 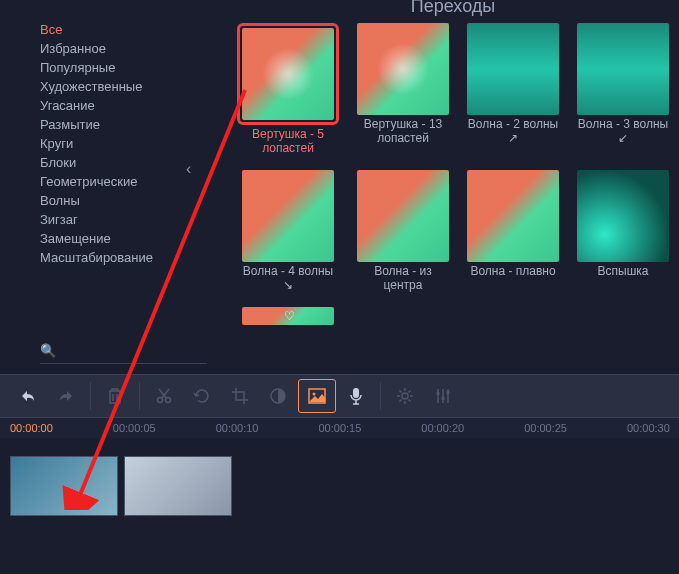 I want to click on category-blocks: Блоки, so click(x=124, y=162).